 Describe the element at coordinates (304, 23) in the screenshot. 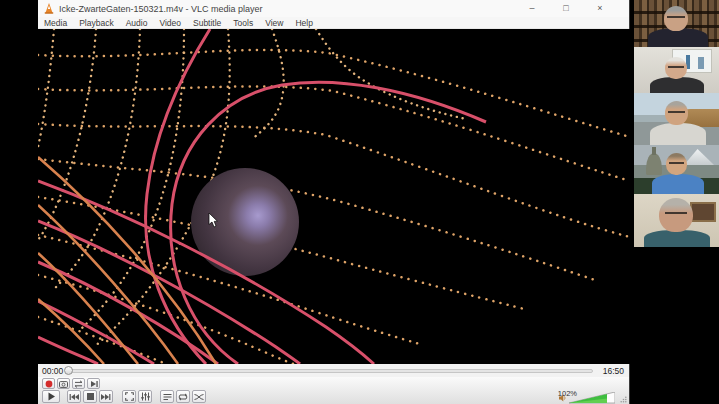

I see `menu-help: Help` at that location.